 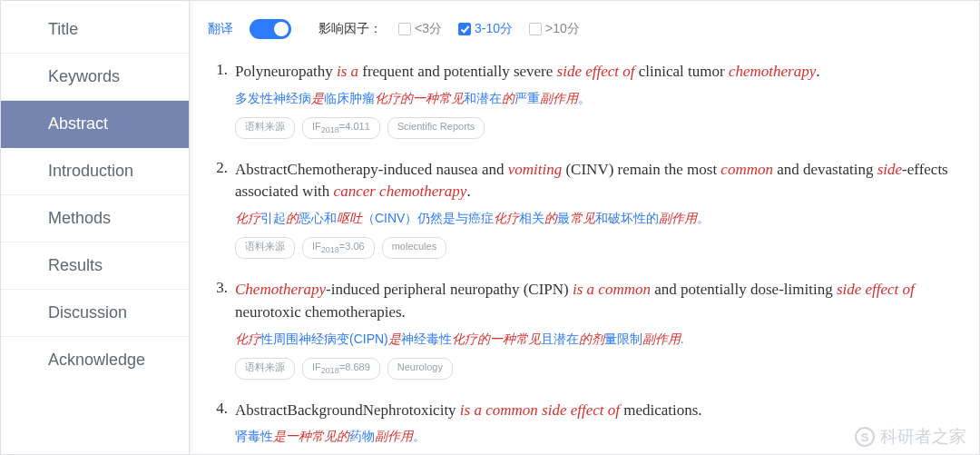 I want to click on sidebar-item-discussion: Discussion, so click(x=94, y=313).